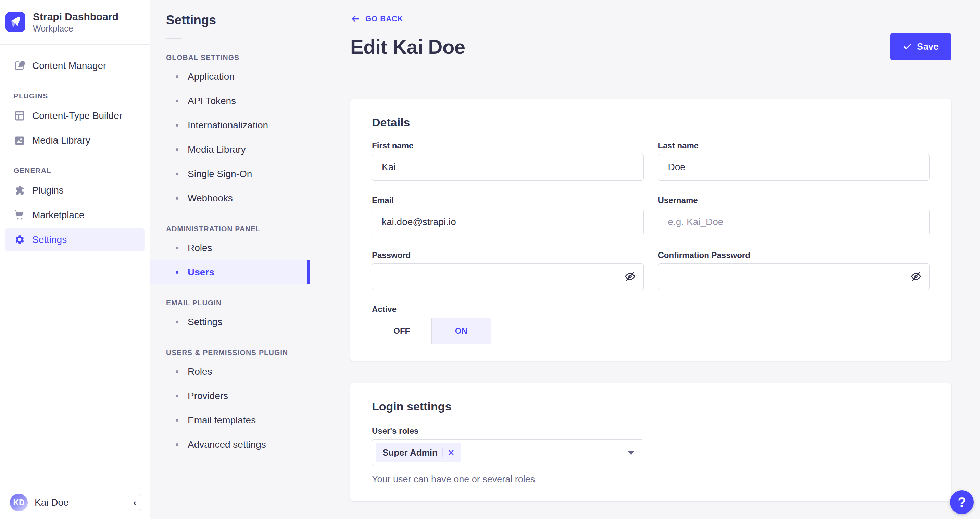  Describe the element at coordinates (230, 125) in the screenshot. I see `subnav-item-internationalization: Internationalization` at that location.